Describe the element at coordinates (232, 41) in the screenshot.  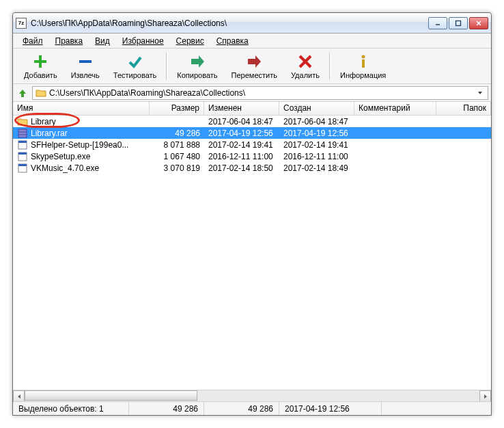
I see `menu-help: Справка` at that location.